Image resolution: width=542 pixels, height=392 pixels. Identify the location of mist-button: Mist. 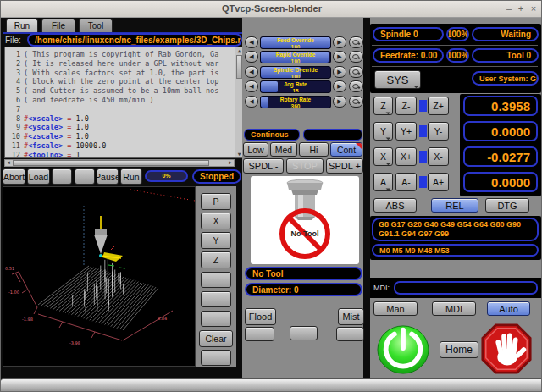
(351, 317).